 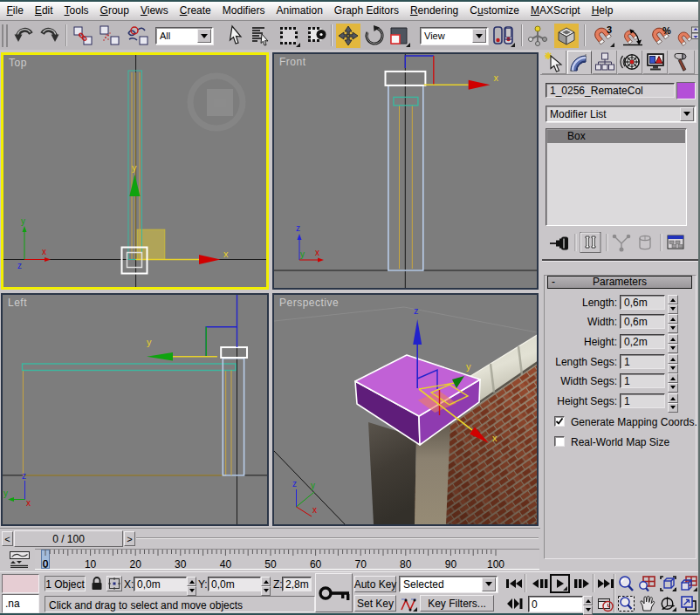 What do you see at coordinates (580, 63) in the screenshot?
I see `tab-modify` at bounding box center [580, 63].